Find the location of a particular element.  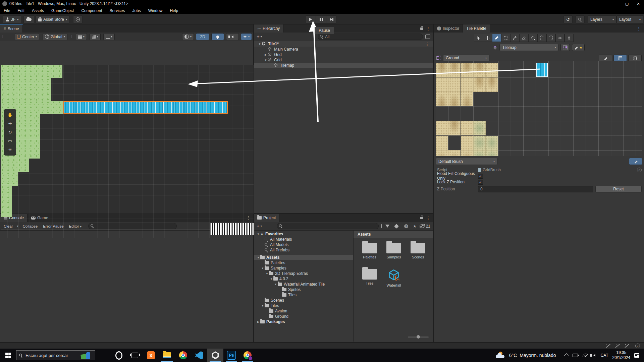

fill-tool-button is located at coordinates (533, 38).